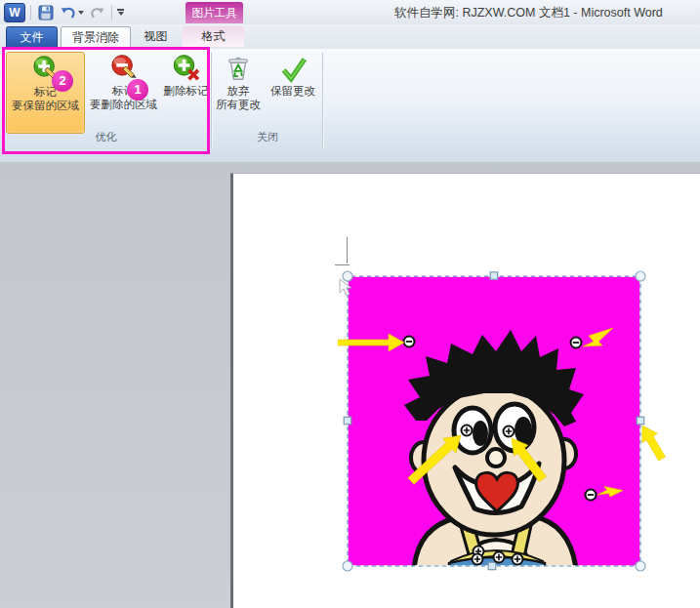 The height and width of the screenshot is (608, 700). I want to click on tab-view: 视图, so click(156, 37).